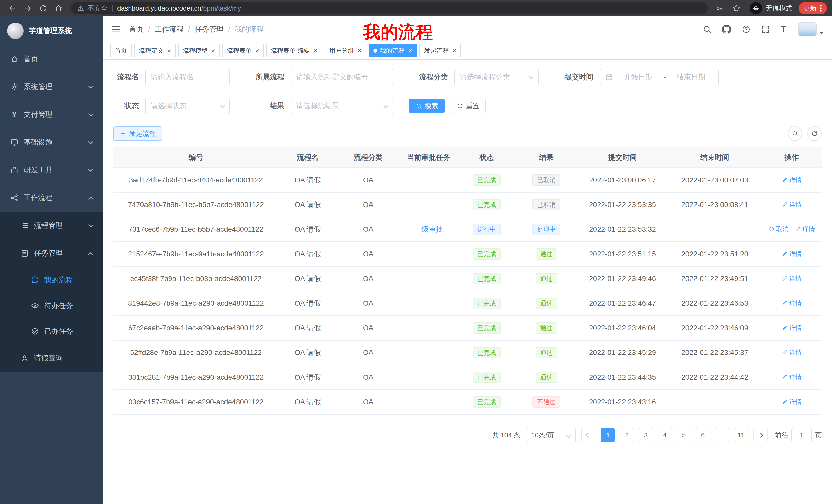 The width and height of the screenshot is (832, 504). Describe the element at coordinates (779, 229) in the screenshot. I see `cancel-link: 取消` at that location.